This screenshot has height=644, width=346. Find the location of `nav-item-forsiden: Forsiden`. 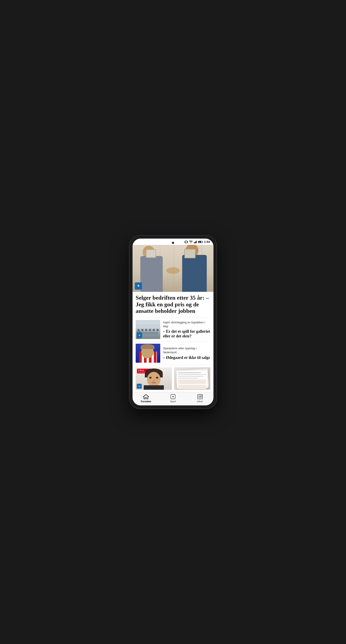

nav-item-forsiden: Forsiden is located at coordinates (146, 398).